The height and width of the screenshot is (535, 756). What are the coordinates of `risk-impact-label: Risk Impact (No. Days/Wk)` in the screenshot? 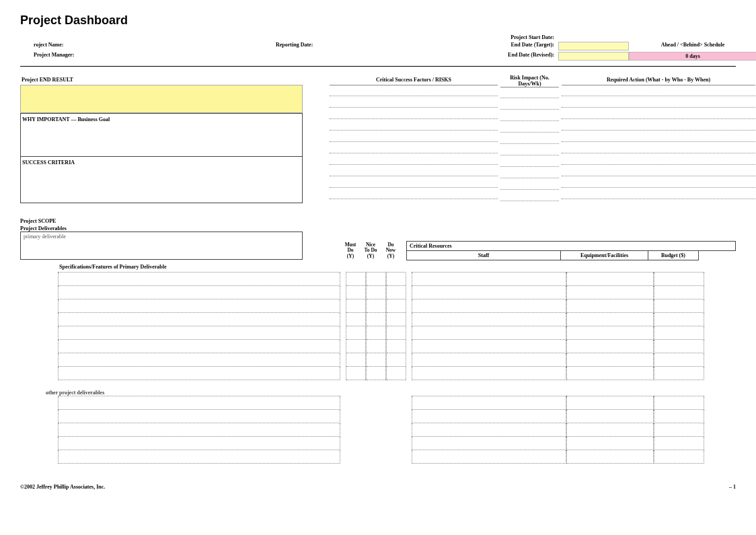 It's located at (530, 81).